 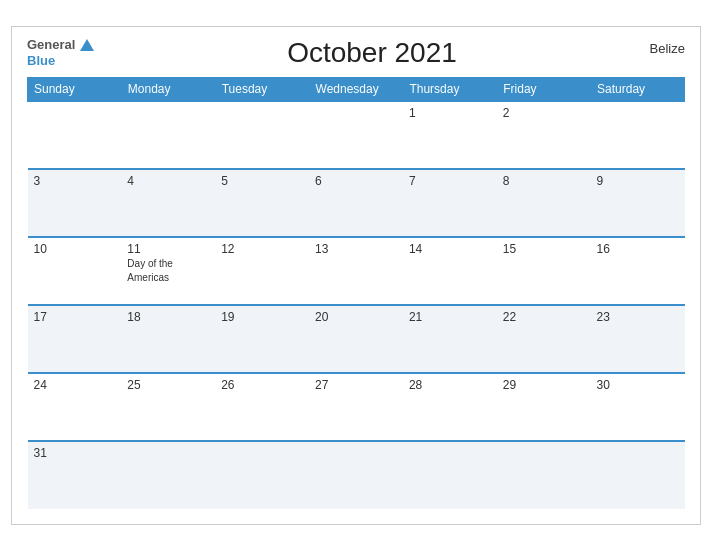 What do you see at coordinates (544, 271) in the screenshot?
I see `calendar-cell: 15` at bounding box center [544, 271].